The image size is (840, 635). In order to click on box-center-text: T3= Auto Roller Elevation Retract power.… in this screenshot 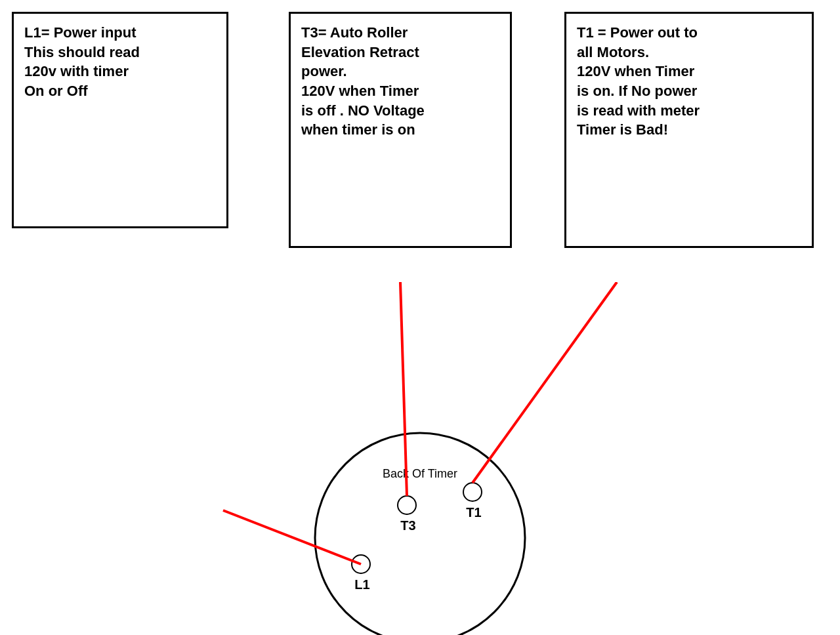, I will do `click(363, 81)`.